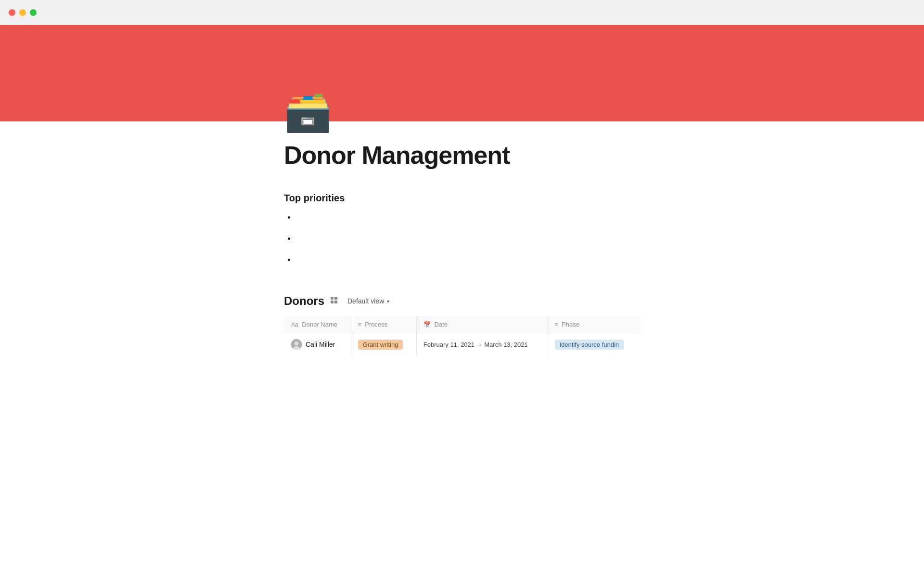  What do you see at coordinates (556, 325) in the screenshot?
I see `list-col-icon-phase: ≡` at bounding box center [556, 325].